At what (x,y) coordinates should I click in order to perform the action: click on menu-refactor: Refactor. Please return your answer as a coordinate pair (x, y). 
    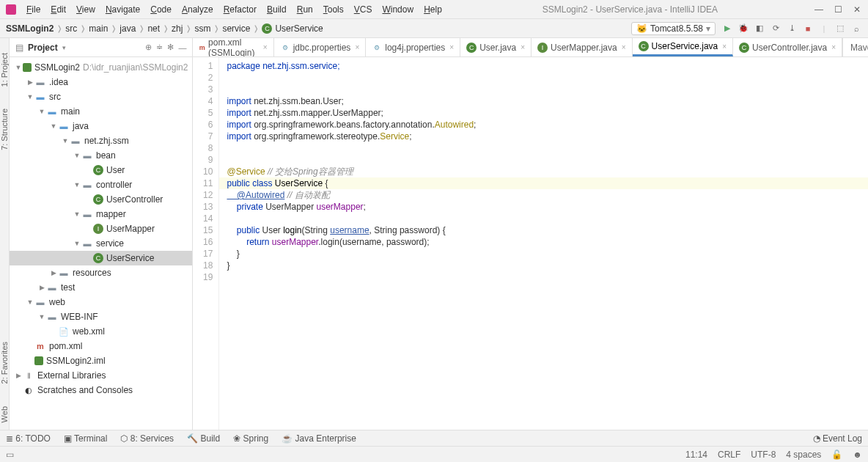
    Looking at the image, I should click on (240, 10).